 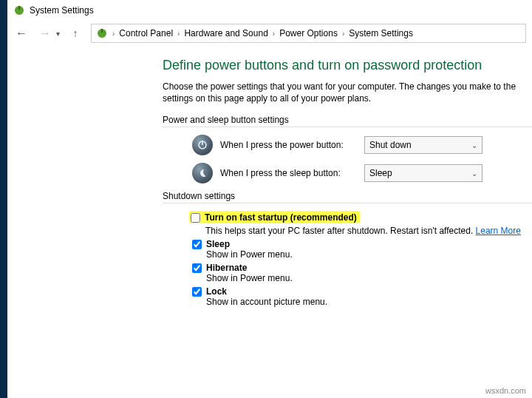 What do you see at coordinates (288, 145) in the screenshot?
I see `power-button-label: When I press the power button:` at bounding box center [288, 145].